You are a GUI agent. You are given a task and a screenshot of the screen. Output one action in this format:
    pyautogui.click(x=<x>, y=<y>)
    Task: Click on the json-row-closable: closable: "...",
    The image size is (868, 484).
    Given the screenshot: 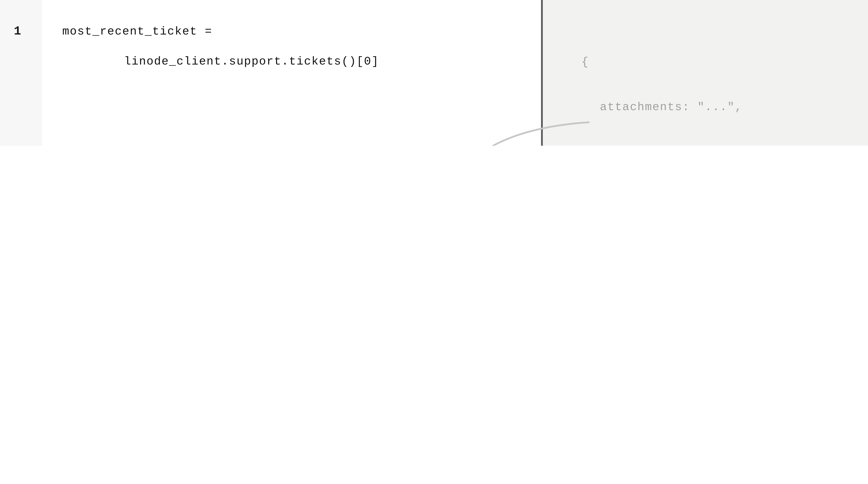 What is the action you would take?
    pyautogui.click(x=724, y=146)
    